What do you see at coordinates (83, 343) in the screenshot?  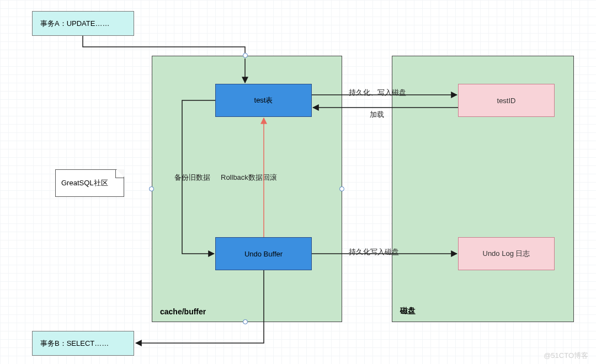 I see `transaction-b-box: 事务B：SELECT……` at bounding box center [83, 343].